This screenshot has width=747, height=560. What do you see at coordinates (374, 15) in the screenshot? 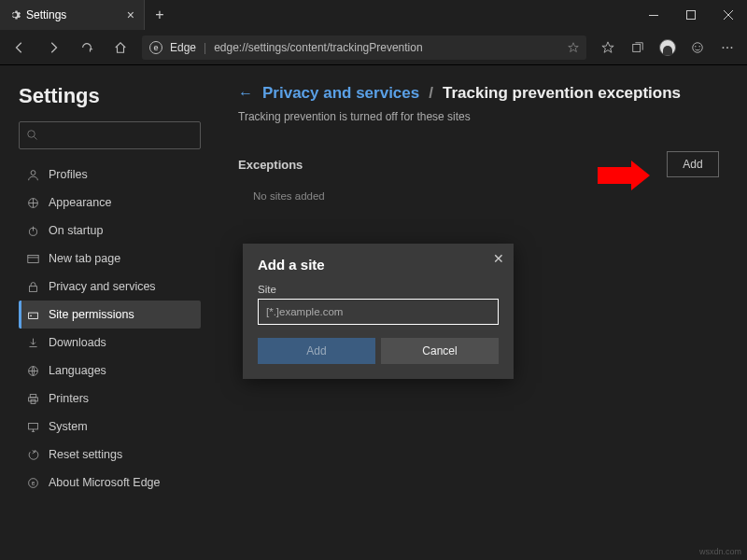
I see `titlebar: Settings × +` at bounding box center [374, 15].